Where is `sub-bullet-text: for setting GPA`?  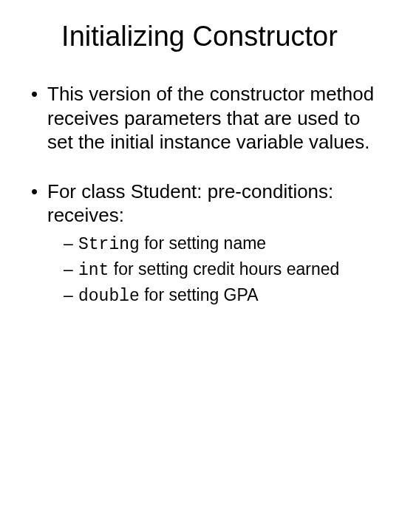 sub-bullet-text: for setting GPA is located at coordinates (200, 295).